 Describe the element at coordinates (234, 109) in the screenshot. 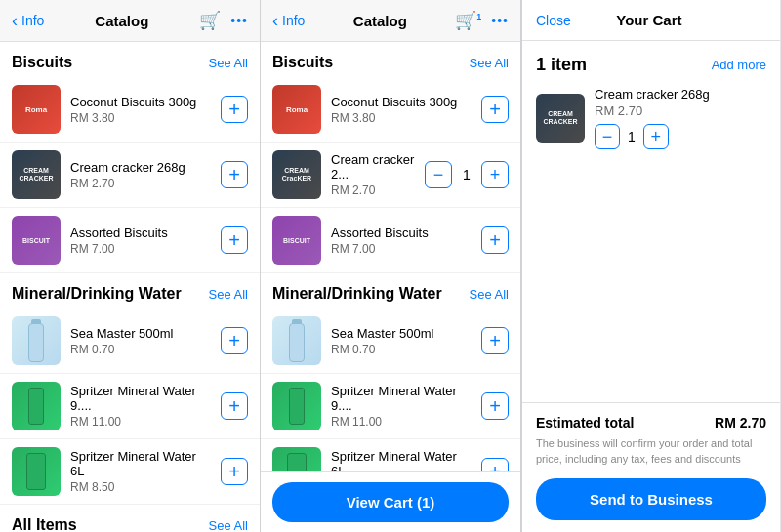

I see `left-coconut-add-btn: +` at that location.